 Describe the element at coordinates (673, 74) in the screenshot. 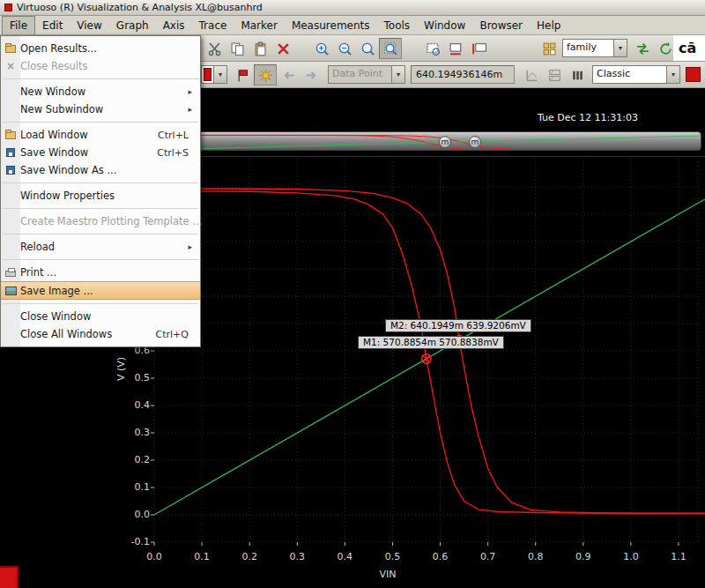

I see `style-combo-arrow-icon` at that location.